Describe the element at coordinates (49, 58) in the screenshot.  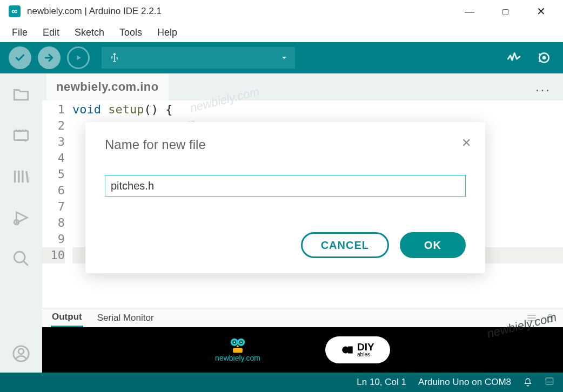
I see `upload-button` at that location.